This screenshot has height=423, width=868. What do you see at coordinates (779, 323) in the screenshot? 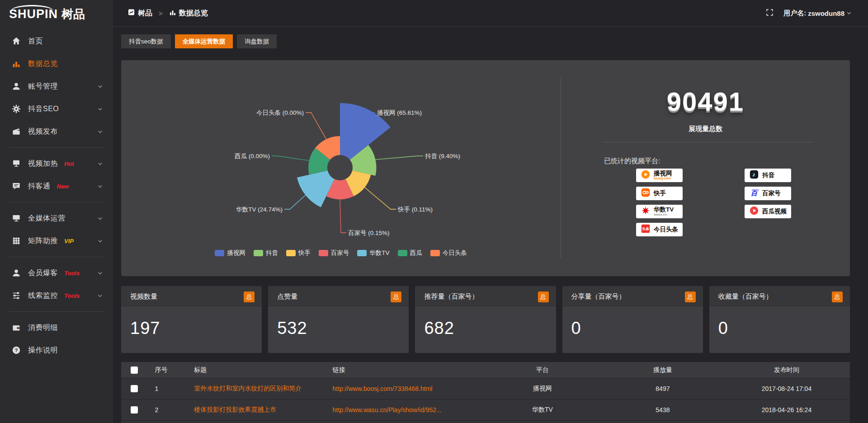
I see `stat-card-value: 0` at bounding box center [779, 323].